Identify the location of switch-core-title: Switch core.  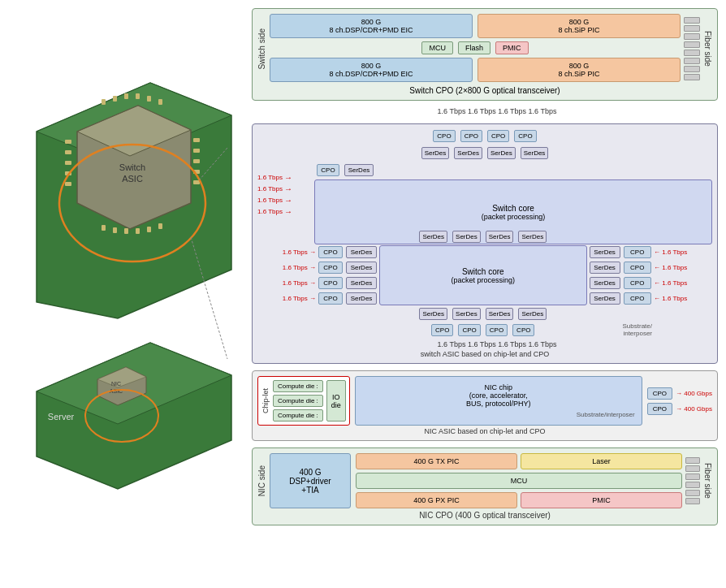
(513, 208).